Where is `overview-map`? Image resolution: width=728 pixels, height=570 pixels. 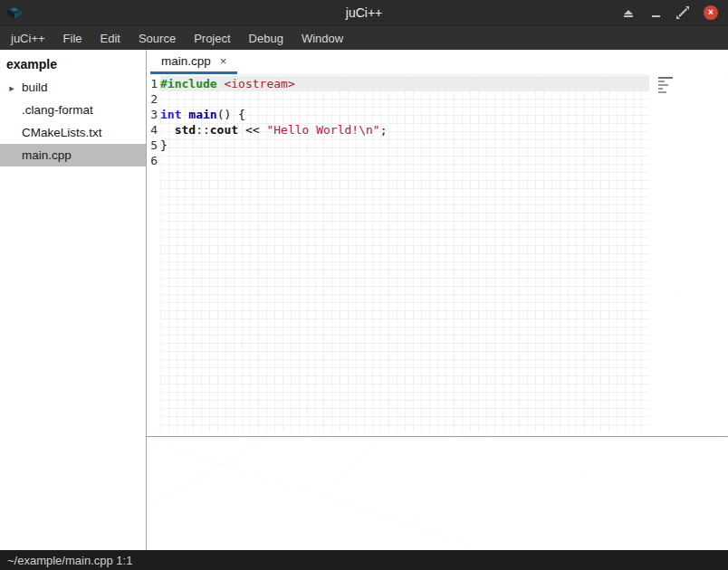
overview-map is located at coordinates (667, 85).